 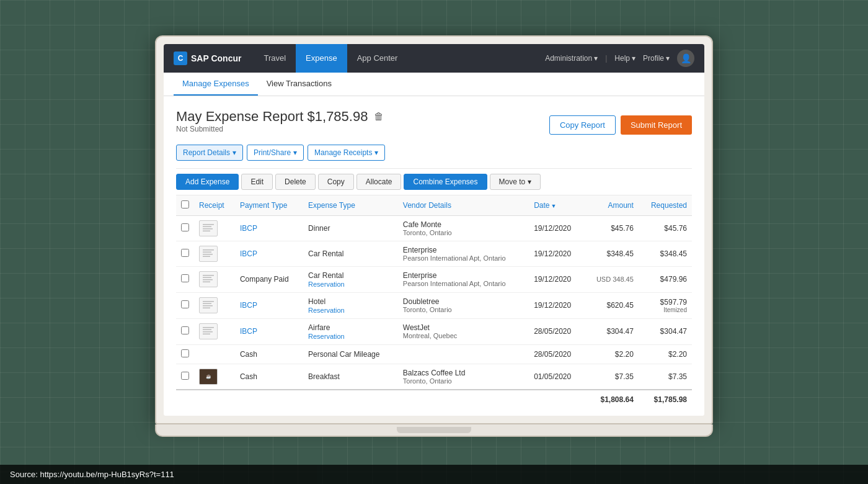 I want to click on sub-nav-view-transactions: View Transactions, so click(x=299, y=84).